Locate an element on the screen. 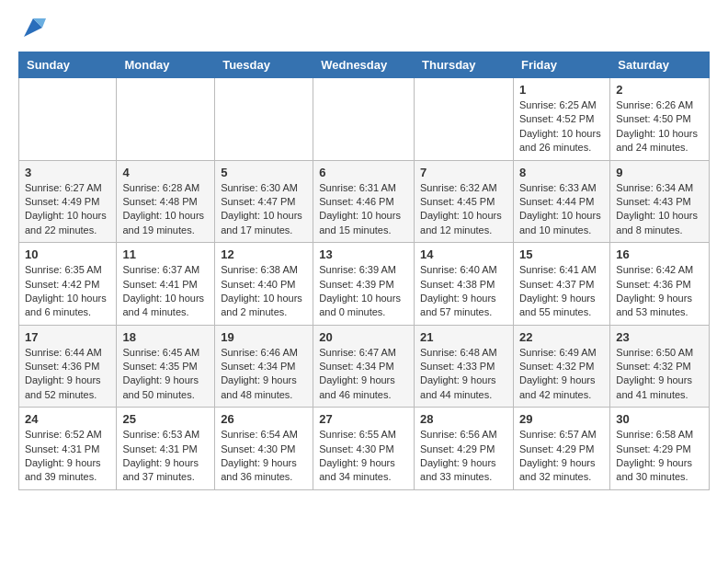  calendar-week-row: 1Sunrise: 6:25 AMSunset: 4:52 PMDaylight… is located at coordinates (364, 120).